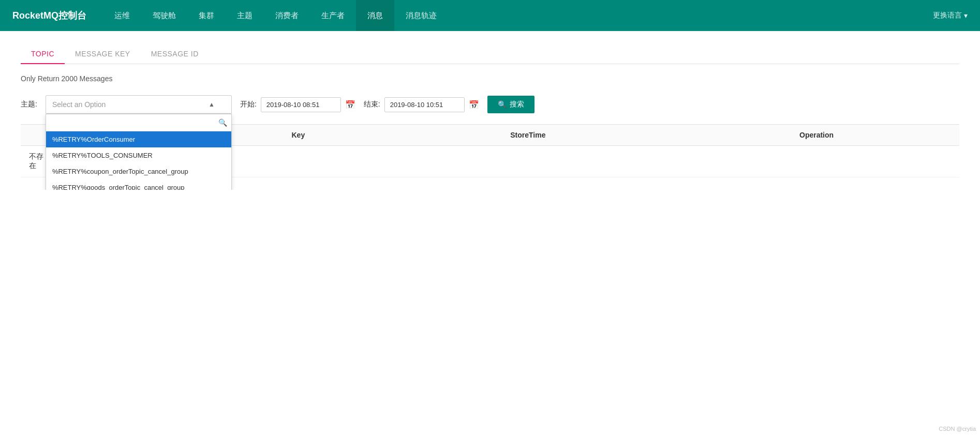 The height and width of the screenshot is (436, 980). I want to click on tab-topic: TOPIC, so click(42, 54).